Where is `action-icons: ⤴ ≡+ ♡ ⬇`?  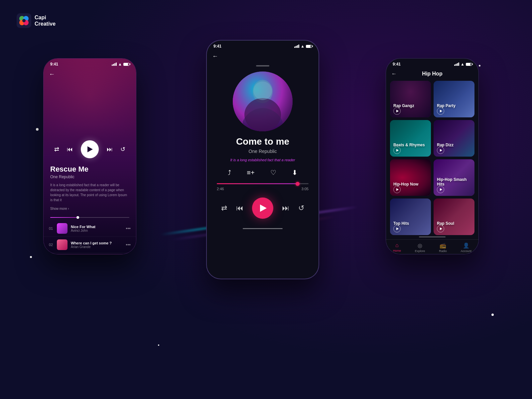 action-icons: ⤴ ≡+ ♡ ⬇ is located at coordinates (263, 173).